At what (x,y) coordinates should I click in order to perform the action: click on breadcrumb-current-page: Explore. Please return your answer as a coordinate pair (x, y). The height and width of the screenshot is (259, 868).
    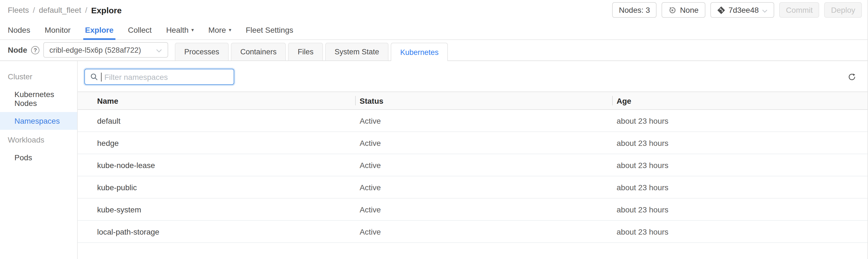
    Looking at the image, I should click on (106, 10).